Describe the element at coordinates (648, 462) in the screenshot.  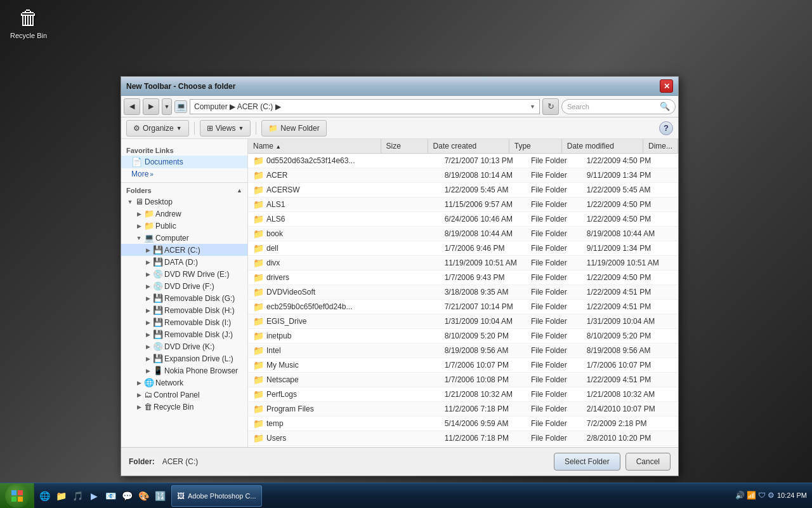
I see `cancel-button: Cancel` at that location.